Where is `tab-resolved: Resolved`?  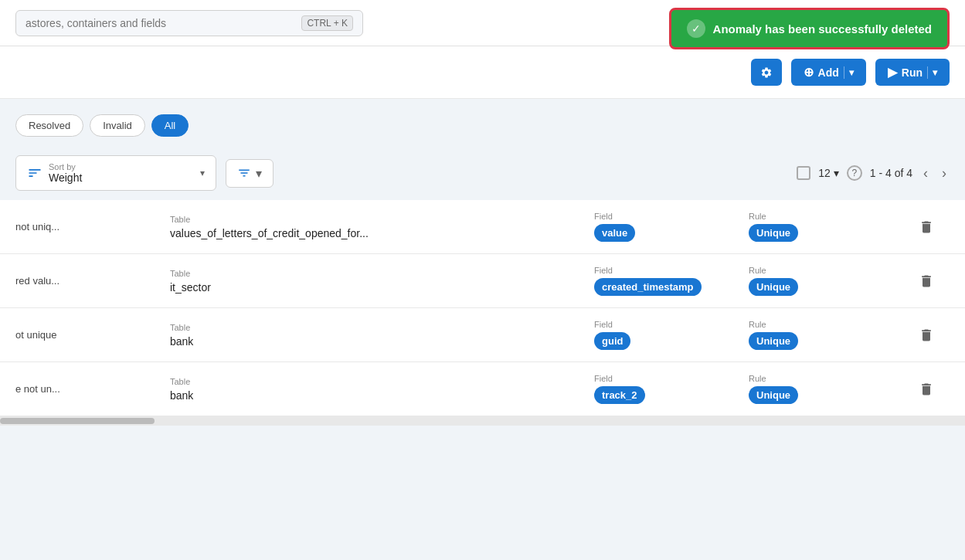 tab-resolved: Resolved is located at coordinates (49, 125).